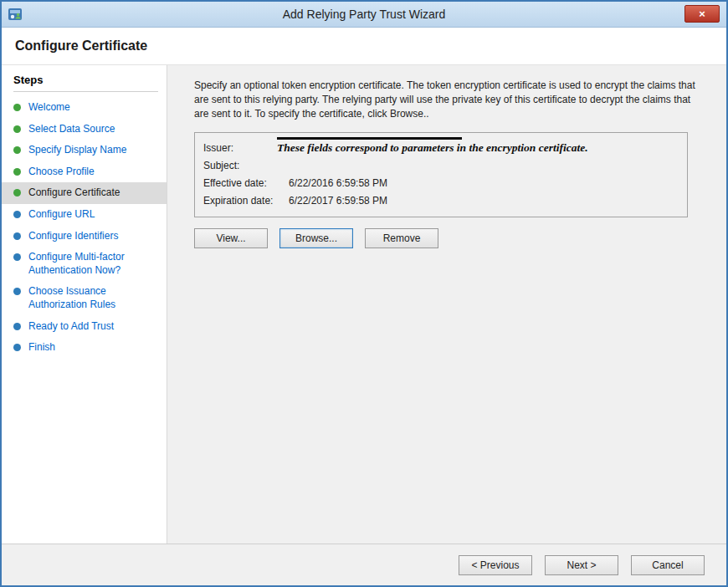 The width and height of the screenshot is (728, 587). Describe the element at coordinates (582, 565) in the screenshot. I see `next-button: Next >` at that location.